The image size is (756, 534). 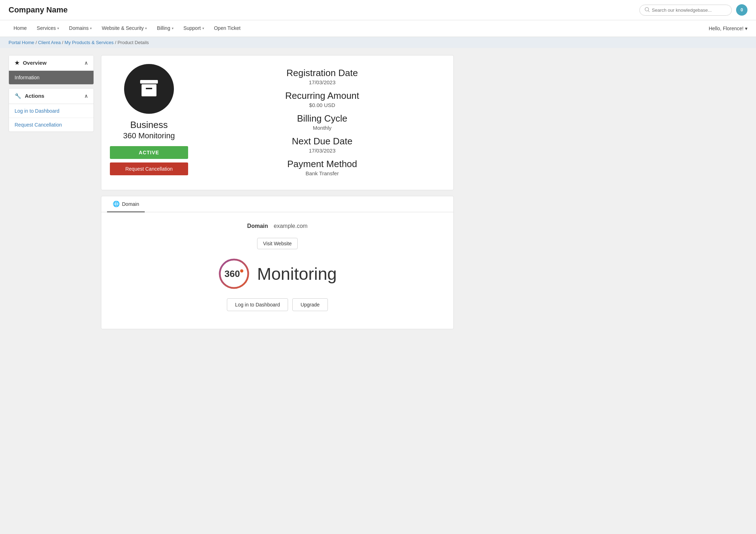 What do you see at coordinates (310, 305) in the screenshot?
I see `upgrade-button: Upgrade` at bounding box center [310, 305].